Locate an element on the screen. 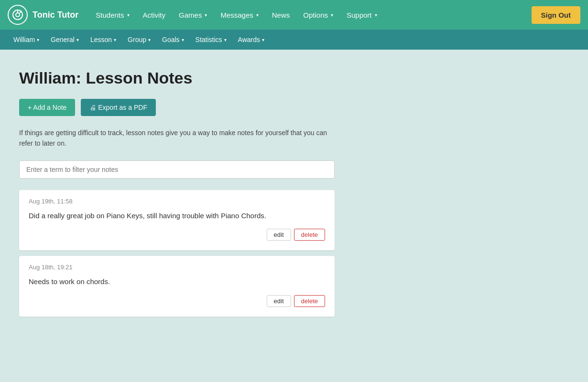 Image resolution: width=588 pixels, height=382 pixels. subnav-item-group: Group ▾ is located at coordinates (139, 40).